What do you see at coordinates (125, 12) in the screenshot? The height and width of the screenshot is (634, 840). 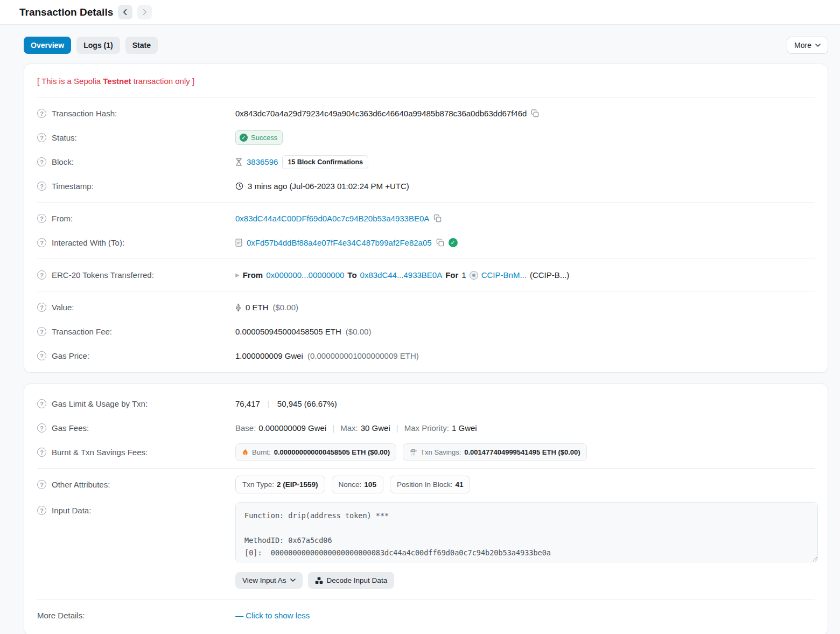 I see `previous-transaction-button` at bounding box center [125, 12].